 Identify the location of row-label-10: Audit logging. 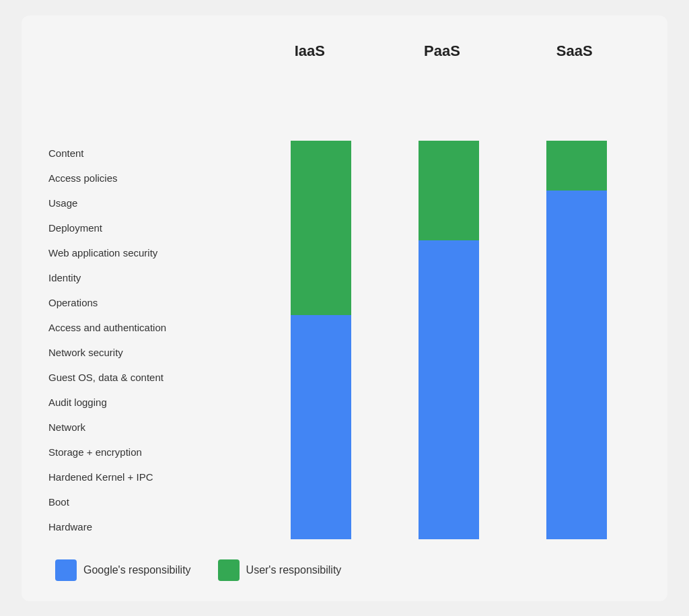
(146, 403).